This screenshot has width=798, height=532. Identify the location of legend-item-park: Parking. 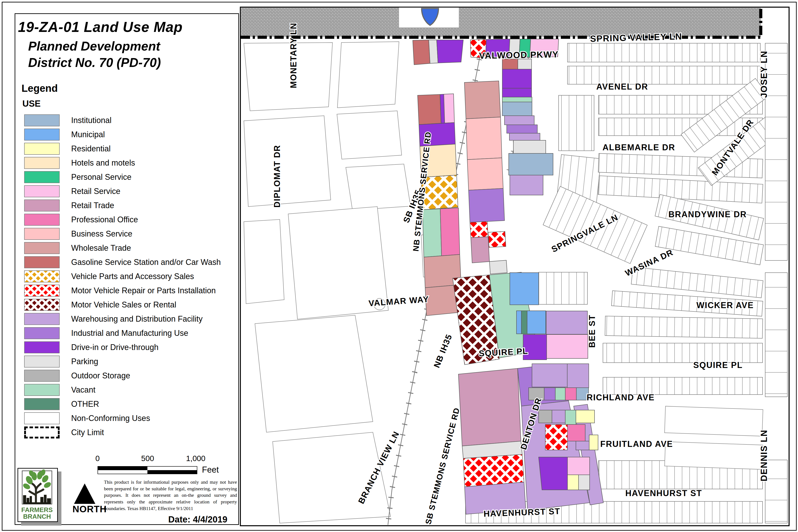
(128, 362).